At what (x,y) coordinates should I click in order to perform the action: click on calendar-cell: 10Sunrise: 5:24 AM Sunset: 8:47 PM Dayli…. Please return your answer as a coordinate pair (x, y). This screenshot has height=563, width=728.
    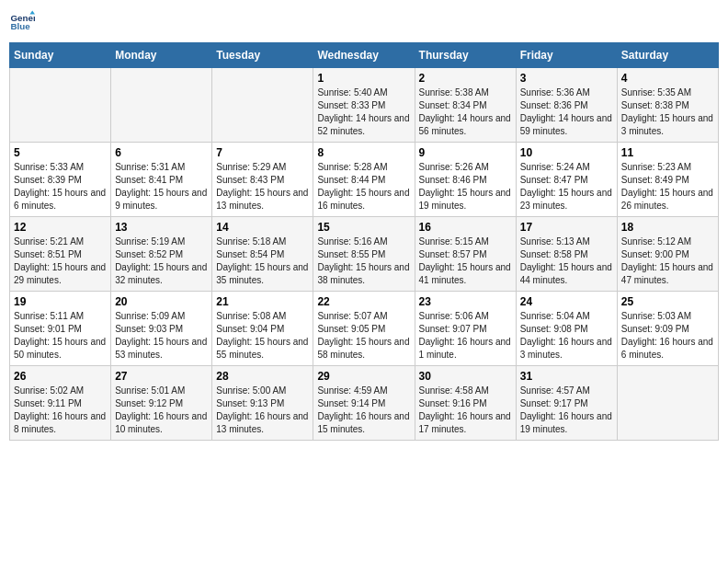
    Looking at the image, I should click on (566, 180).